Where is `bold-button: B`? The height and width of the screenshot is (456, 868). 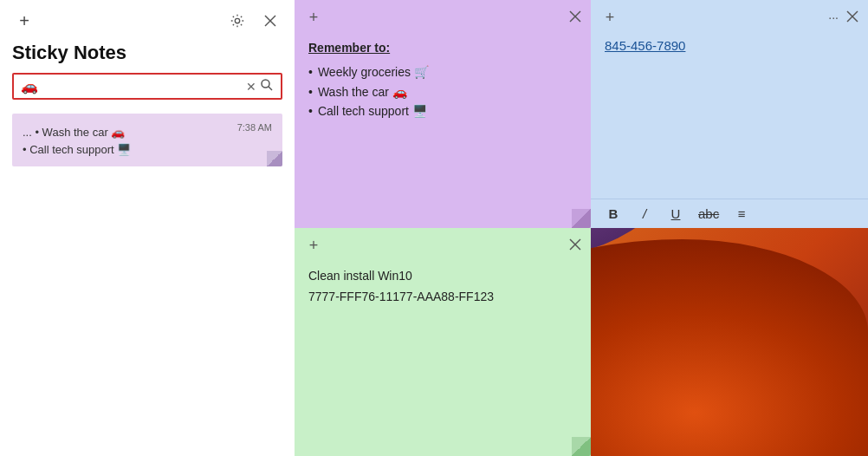
bold-button: B is located at coordinates (613, 213).